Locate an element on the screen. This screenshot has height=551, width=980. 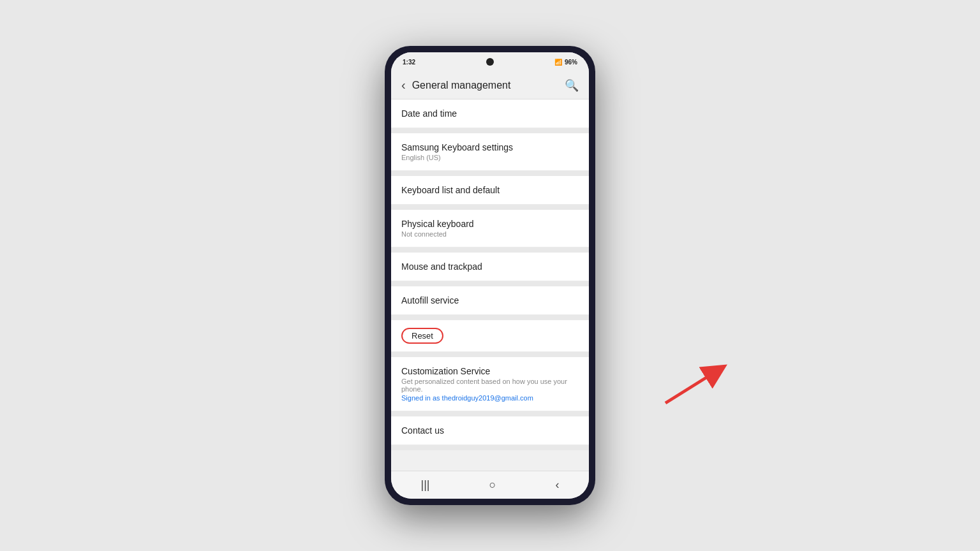
settings-item-samsung-keyboard: Samsung Keyboard settings English (US) is located at coordinates (490, 152).